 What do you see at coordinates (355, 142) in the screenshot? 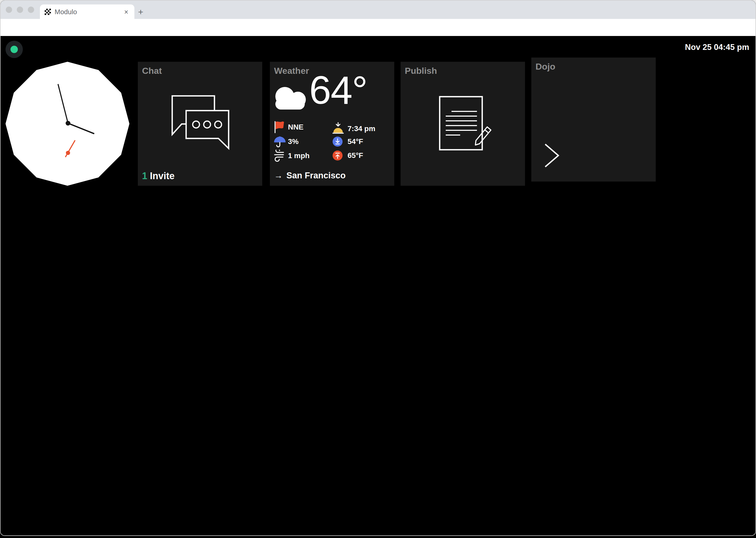
I see `low-temp-value: 54°F` at bounding box center [355, 142].